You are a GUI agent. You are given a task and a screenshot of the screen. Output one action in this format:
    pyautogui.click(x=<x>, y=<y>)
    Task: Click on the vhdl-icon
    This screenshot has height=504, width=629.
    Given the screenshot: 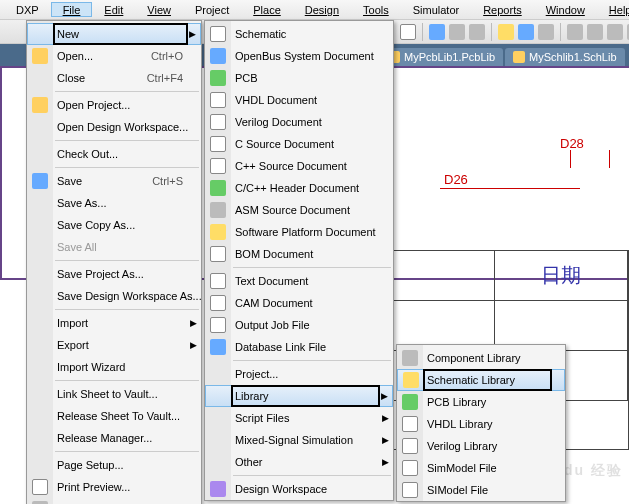 What is the action you would take?
    pyautogui.click(x=218, y=100)
    